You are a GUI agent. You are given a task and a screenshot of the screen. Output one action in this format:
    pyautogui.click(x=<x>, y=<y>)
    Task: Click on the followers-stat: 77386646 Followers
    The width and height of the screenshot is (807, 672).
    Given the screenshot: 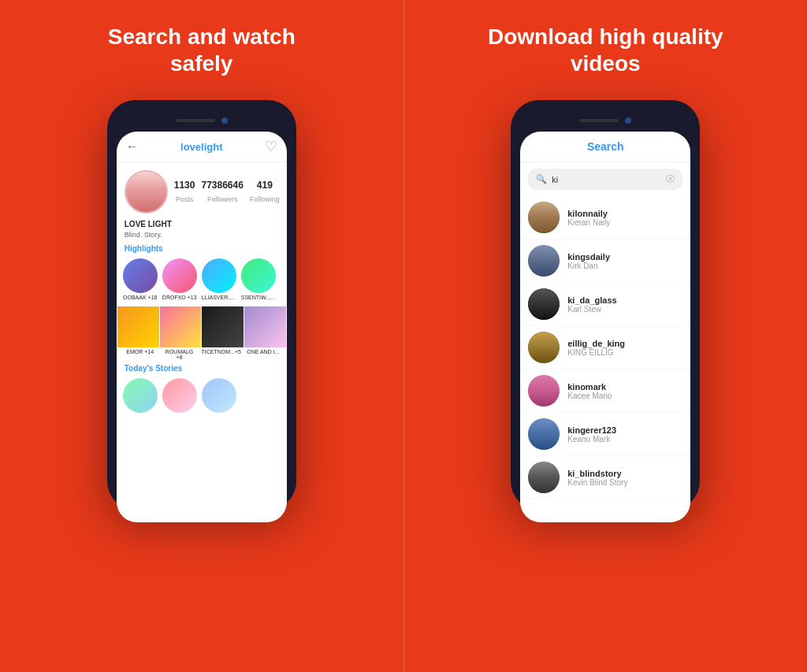 What is the action you would take?
    pyautogui.click(x=222, y=192)
    